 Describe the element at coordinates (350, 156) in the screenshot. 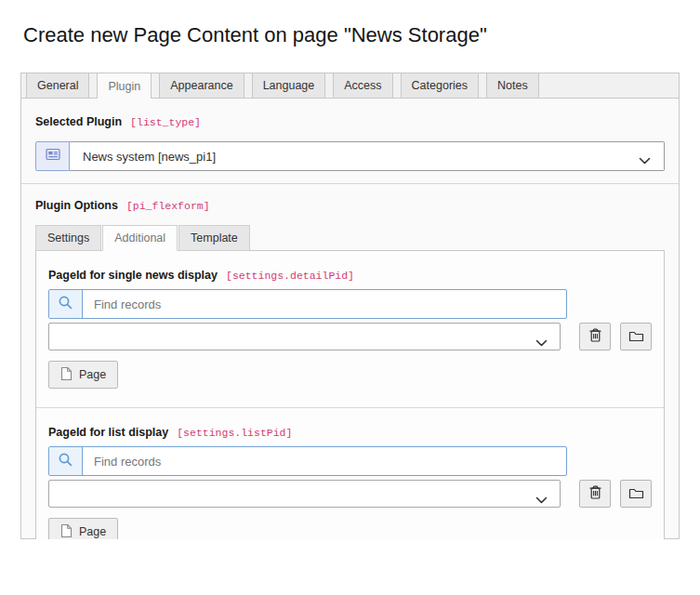

I see `selected-plugin-select-group: News system [news_pi1]` at that location.